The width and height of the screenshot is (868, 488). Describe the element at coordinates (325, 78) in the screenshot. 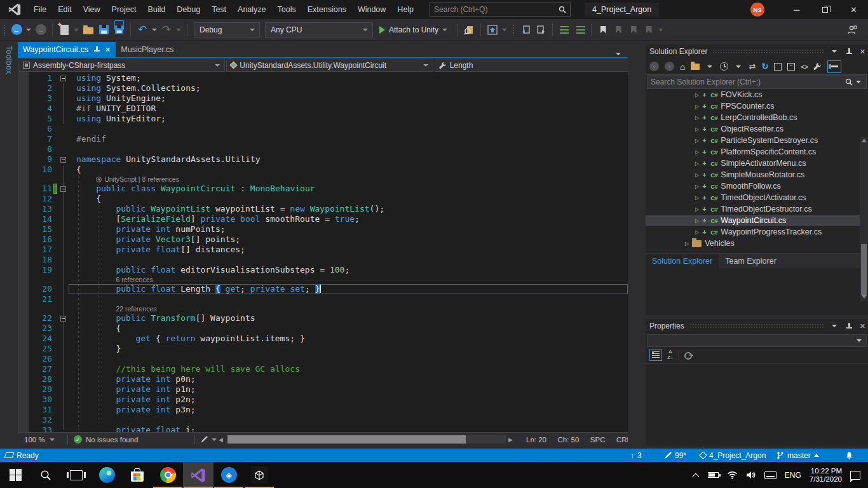

I see `code-line-1: 1using System;` at that location.